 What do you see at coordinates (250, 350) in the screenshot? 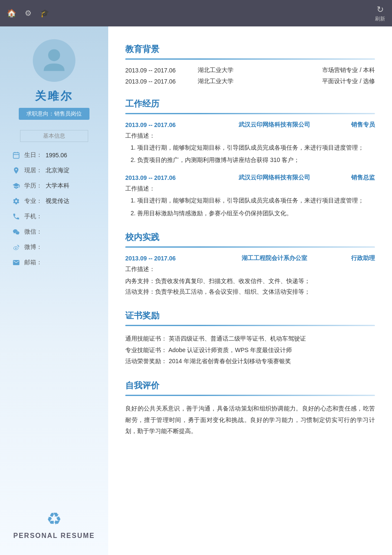
I see `cert-row-2: 专业技能证书： Adobe 认证设计师资质，WPS 年度最佳设计师` at bounding box center [250, 350].